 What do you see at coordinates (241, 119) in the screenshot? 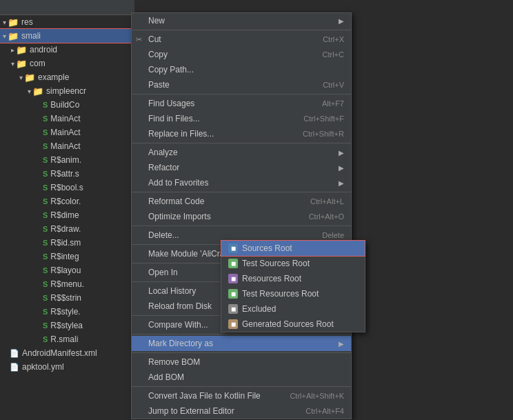
I see `menu-item-find_files: Find in Files...Ctrl+Shift+F` at bounding box center [241, 119].